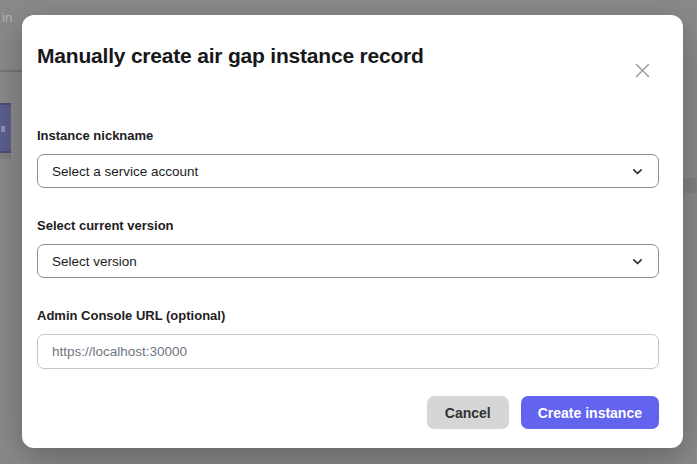 The image size is (697, 464). I want to click on field-admin-console-url: Admin Console URL (optional), so click(348, 338).